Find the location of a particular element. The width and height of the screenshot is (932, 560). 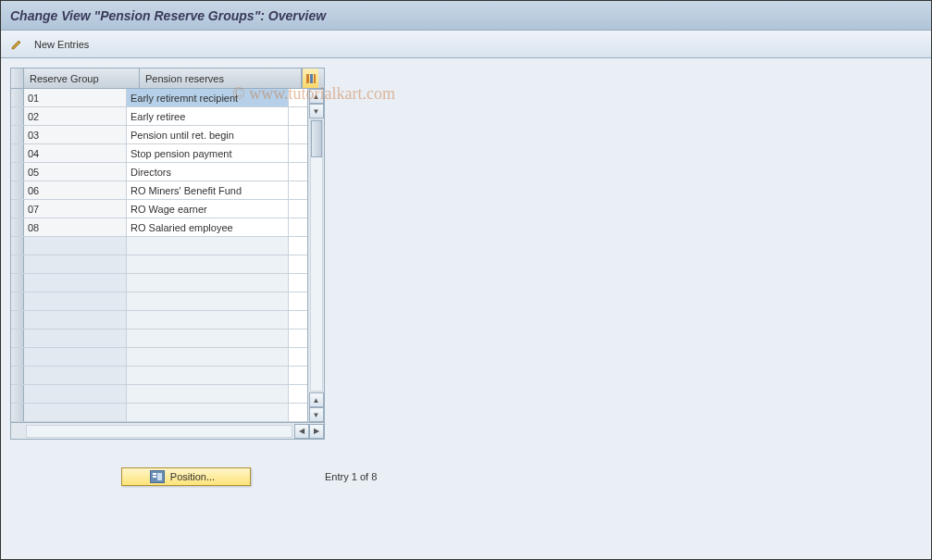

cell-group: 04 is located at coordinates (76, 154).